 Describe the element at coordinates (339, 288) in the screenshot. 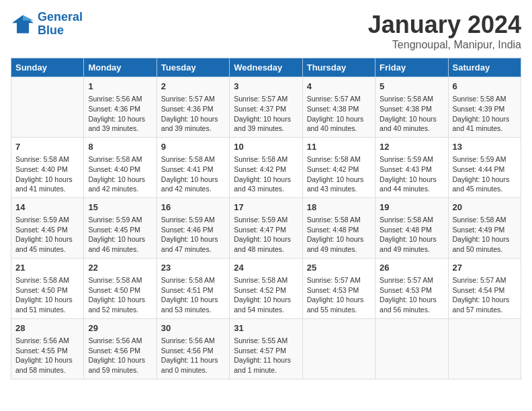

I see `calendar-cell: 25Sunrise: 5:57 AM Sunset: 4:53 PM Dayli…` at that location.